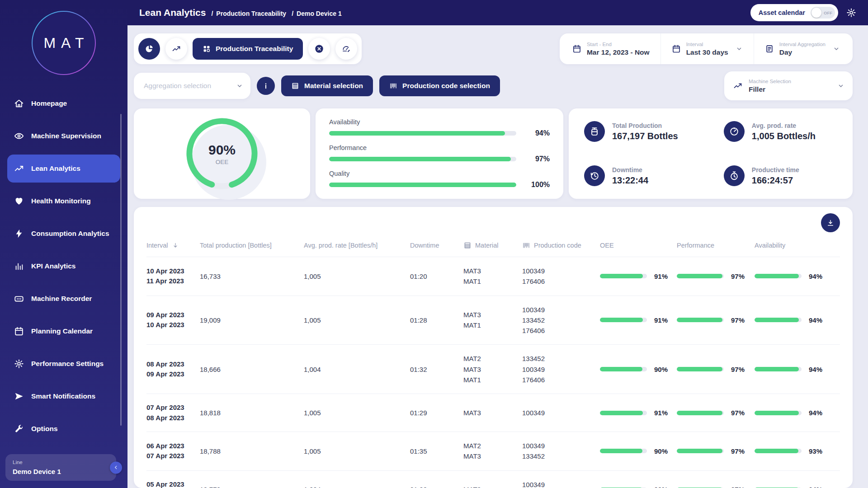 The image size is (868, 488). Describe the element at coordinates (61, 472) in the screenshot. I see `device-card-value: Demo Device 1` at that location.